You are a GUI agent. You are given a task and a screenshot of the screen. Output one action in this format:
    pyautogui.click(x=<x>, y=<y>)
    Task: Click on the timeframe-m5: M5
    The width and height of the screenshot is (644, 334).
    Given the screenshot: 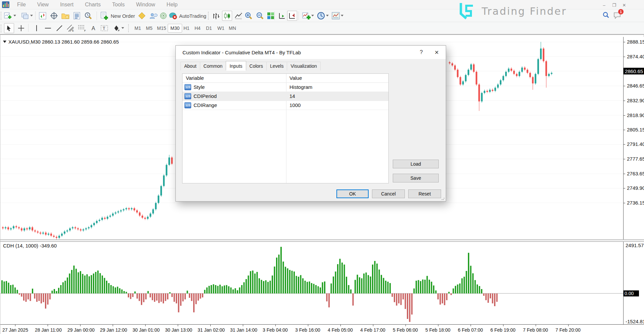 What is the action you would take?
    pyautogui.click(x=149, y=28)
    